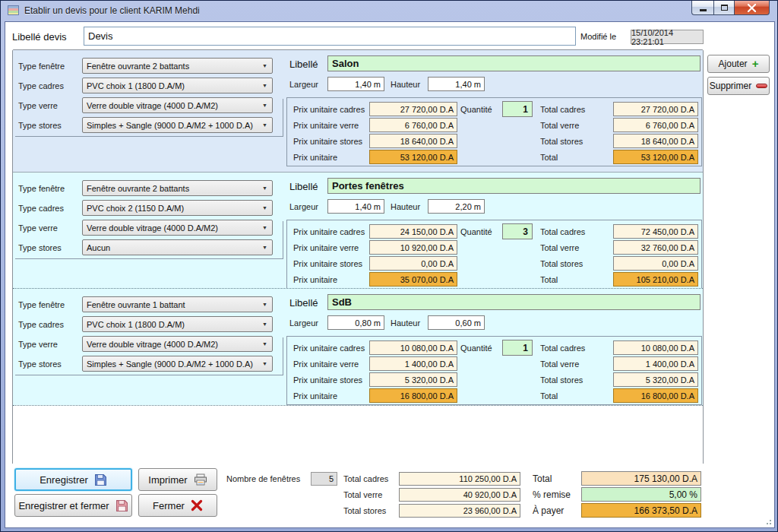 The image size is (778, 532). Describe the element at coordinates (702, 8) in the screenshot. I see `minimize-button` at that location.